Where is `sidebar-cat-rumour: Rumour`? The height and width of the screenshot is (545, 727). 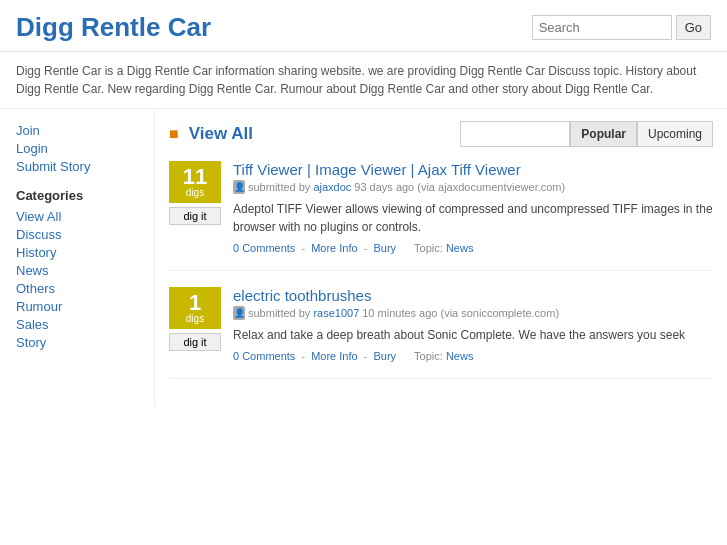 sidebar-cat-rumour: Rumour is located at coordinates (77, 306).